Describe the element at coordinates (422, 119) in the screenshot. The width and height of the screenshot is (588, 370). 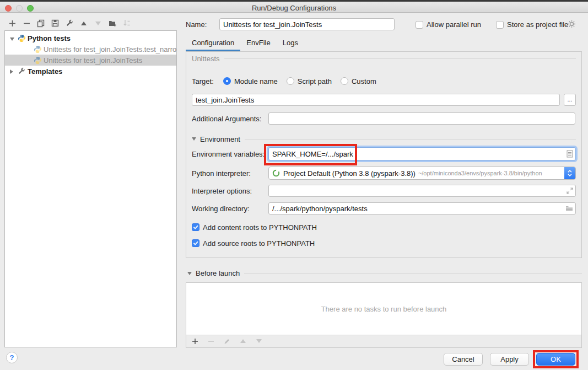
I see `additional-arguments-input` at that location.